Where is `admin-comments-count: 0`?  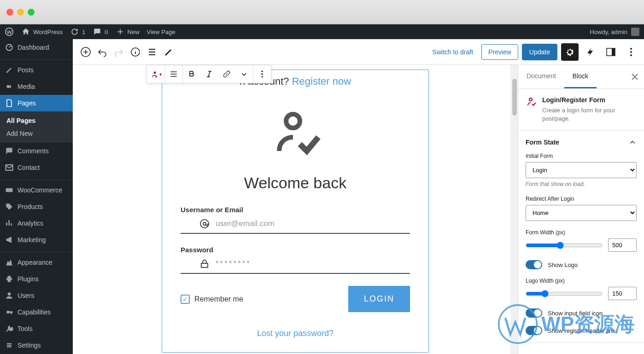 admin-comments-count: 0 is located at coordinates (106, 32).